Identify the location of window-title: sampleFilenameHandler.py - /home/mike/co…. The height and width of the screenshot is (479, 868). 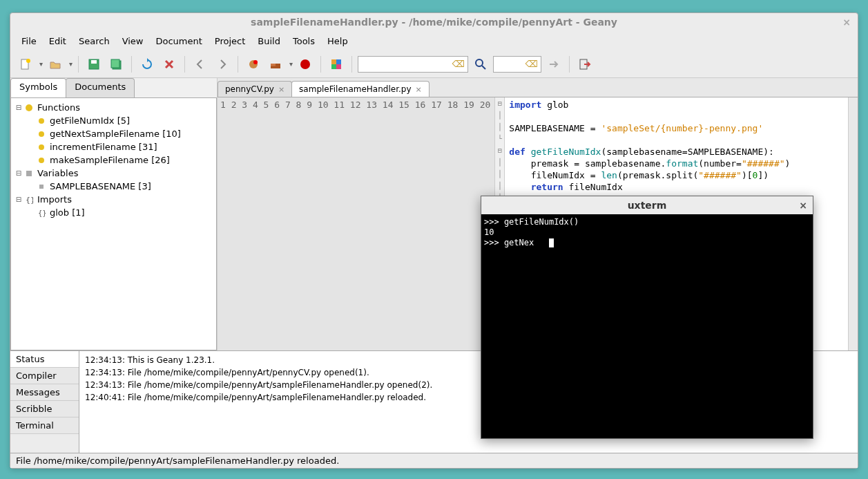
(434, 22).